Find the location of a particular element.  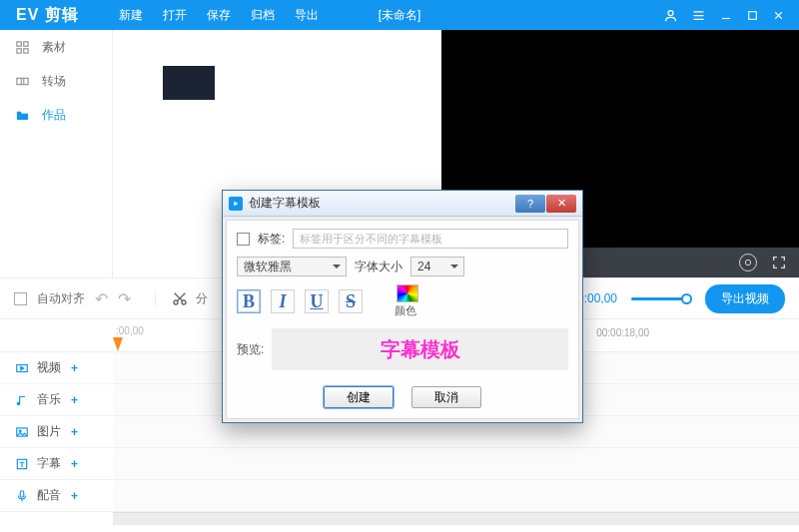

dialog-titlebar: 创建字幕模板 ? ✕ is located at coordinates (402, 204).